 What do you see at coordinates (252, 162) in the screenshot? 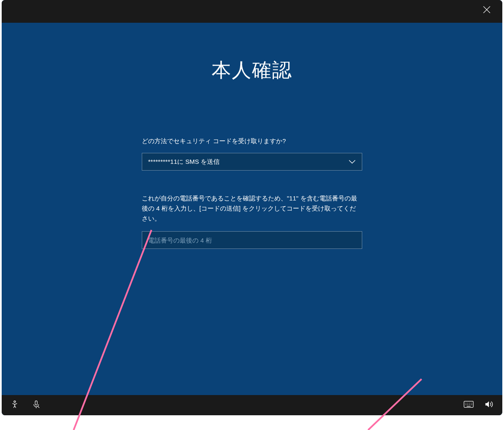
I see `method-select: *********11に SMS を送信` at bounding box center [252, 162].